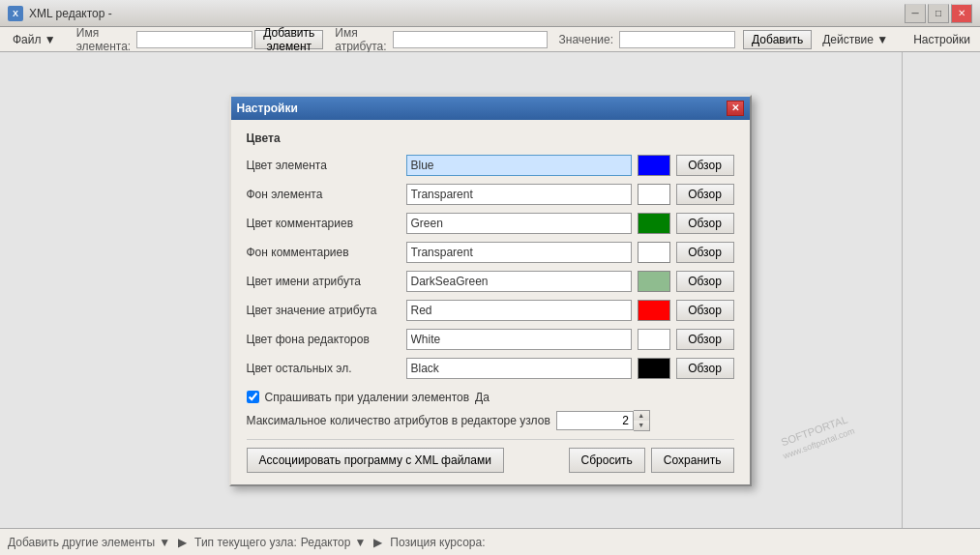 The height and width of the screenshot is (555, 980). Describe the element at coordinates (654, 281) in the screenshot. I see `color-attr-name-swatch` at that location.